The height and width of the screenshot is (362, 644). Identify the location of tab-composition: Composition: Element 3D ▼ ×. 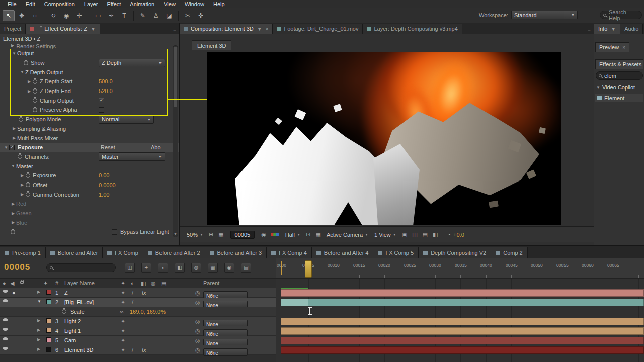
(226, 29).